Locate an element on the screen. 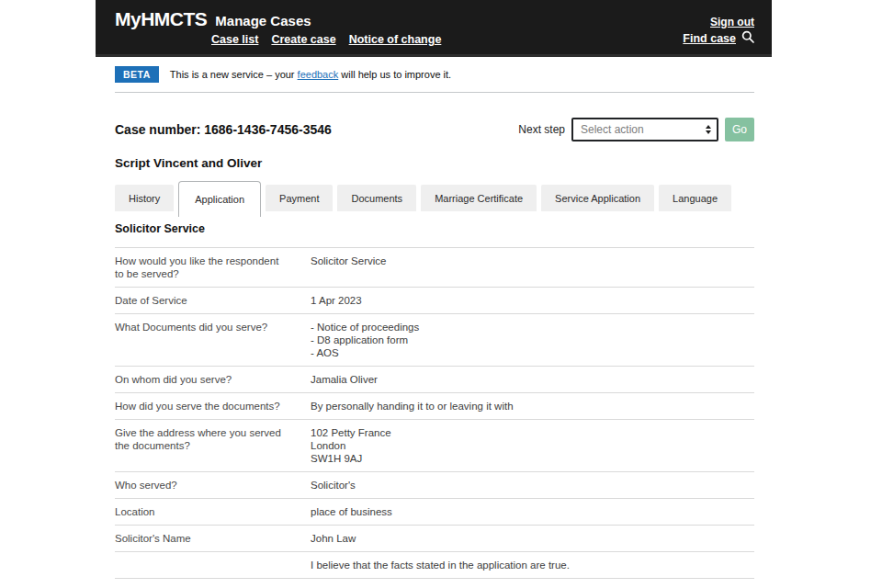  primary-nav: Case listCreate caseNotice of change is located at coordinates (333, 39).